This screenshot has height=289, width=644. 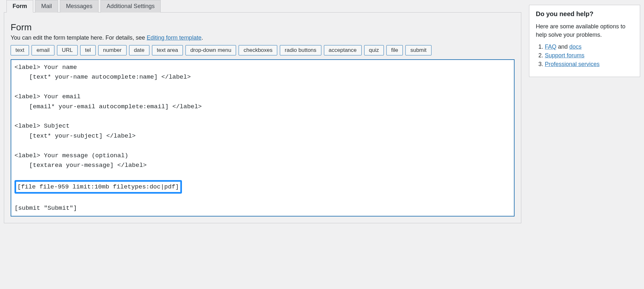 I want to click on faq-link: FAQ, so click(x=551, y=47).